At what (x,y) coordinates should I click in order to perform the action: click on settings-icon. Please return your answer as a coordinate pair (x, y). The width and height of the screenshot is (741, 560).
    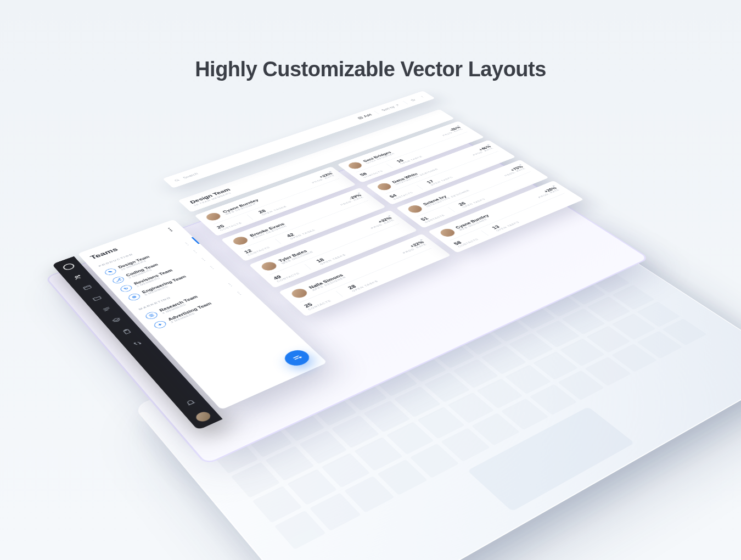
    Looking at the image, I should click on (137, 344).